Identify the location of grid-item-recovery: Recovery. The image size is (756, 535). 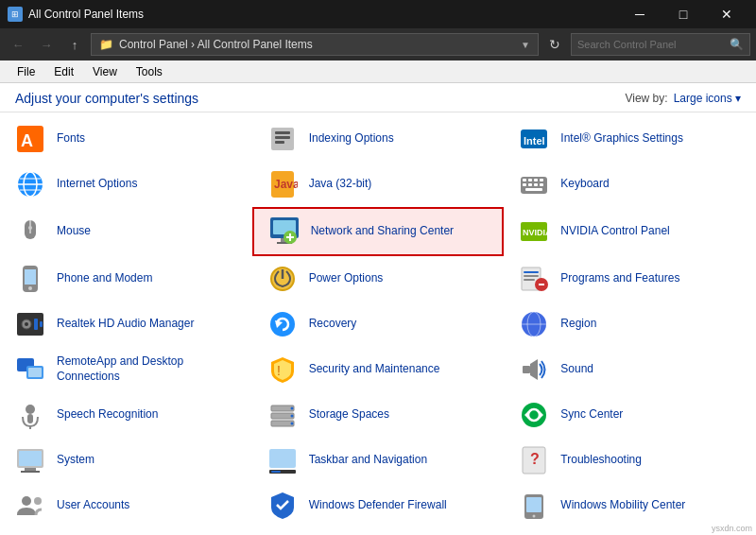
(378, 324).